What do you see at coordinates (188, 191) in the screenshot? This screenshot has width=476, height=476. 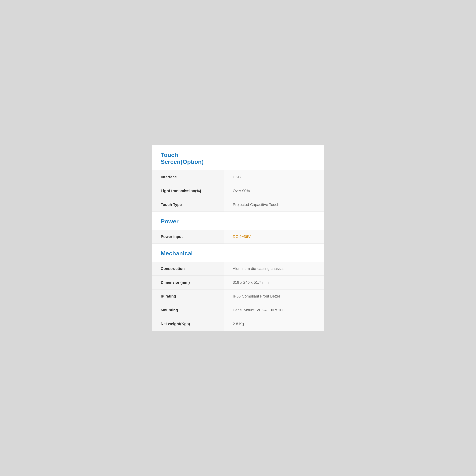 I see `spec-label-cell: Light transmission(%)` at bounding box center [188, 191].